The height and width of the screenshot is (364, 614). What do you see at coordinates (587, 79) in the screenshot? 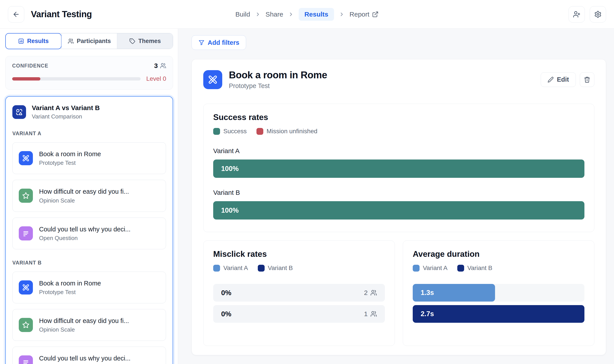
I see `delete-button` at bounding box center [587, 79].